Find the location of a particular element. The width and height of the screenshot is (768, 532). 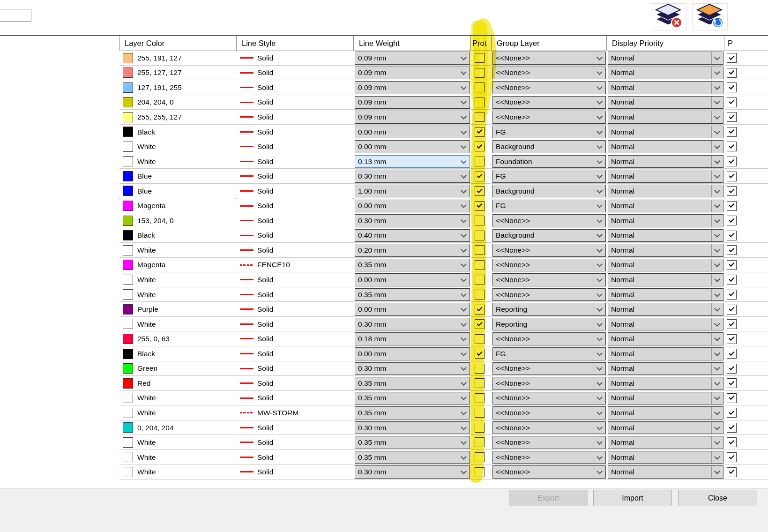

group-layer-select: Reporting is located at coordinates (549, 324).